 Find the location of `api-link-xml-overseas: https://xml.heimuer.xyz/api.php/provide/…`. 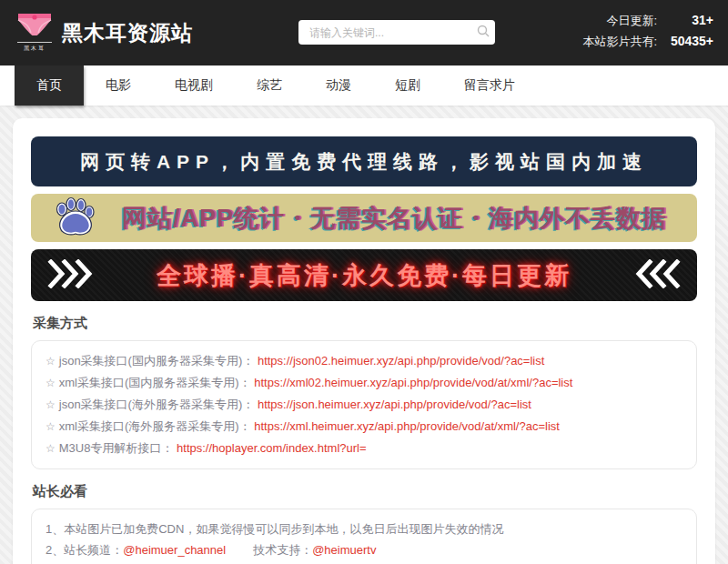

api-link-xml-overseas: https://xml.heimuer.xyz/api.php/provide/… is located at coordinates (407, 426).